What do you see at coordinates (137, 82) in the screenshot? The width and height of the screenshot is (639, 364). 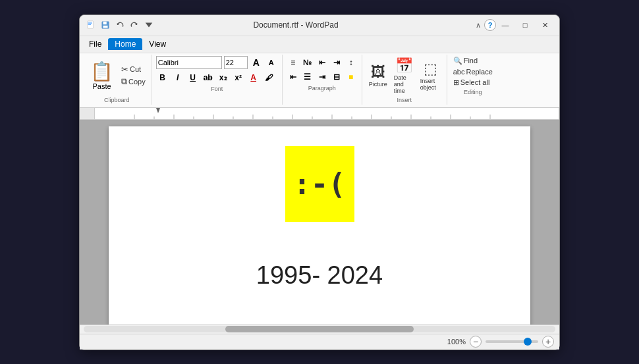 I see `copy-label: Copy` at bounding box center [137, 82].